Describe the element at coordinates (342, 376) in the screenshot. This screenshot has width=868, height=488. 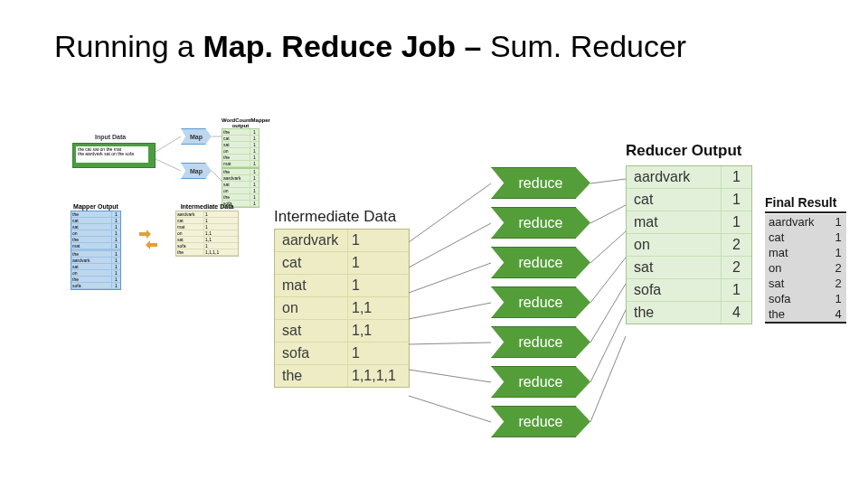
I see `table-row: the1,1,1,1` at that location.